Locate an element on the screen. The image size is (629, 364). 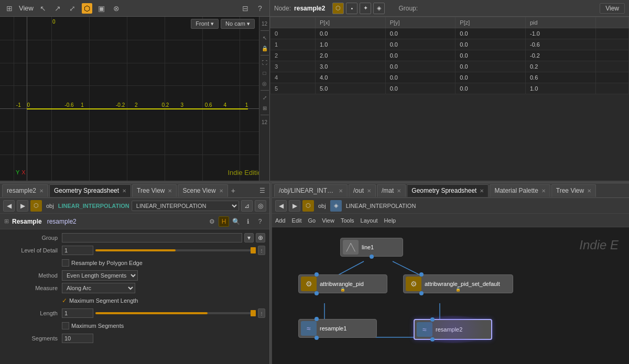
arrow-icon: ↗ is located at coordinates (58, 8).